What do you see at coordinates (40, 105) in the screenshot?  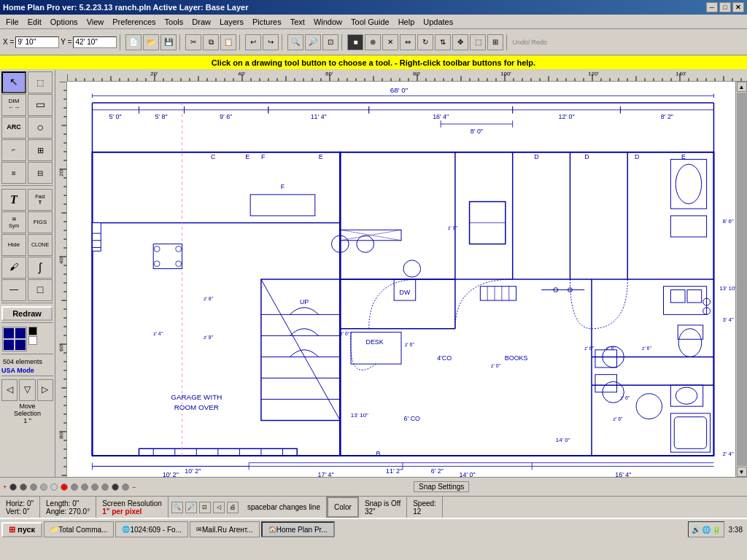 I see `wall-button: ▭` at bounding box center [40, 105].